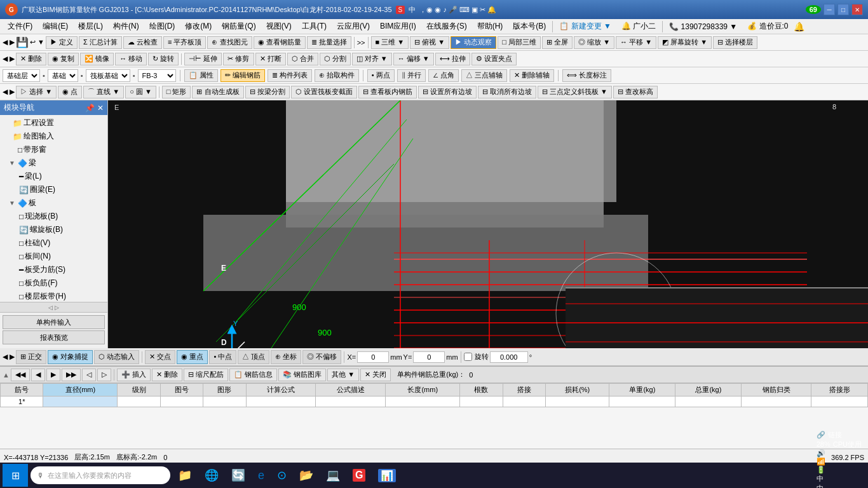  I want to click on menu-phone: 📞 13907298339 ▼, so click(703, 27).